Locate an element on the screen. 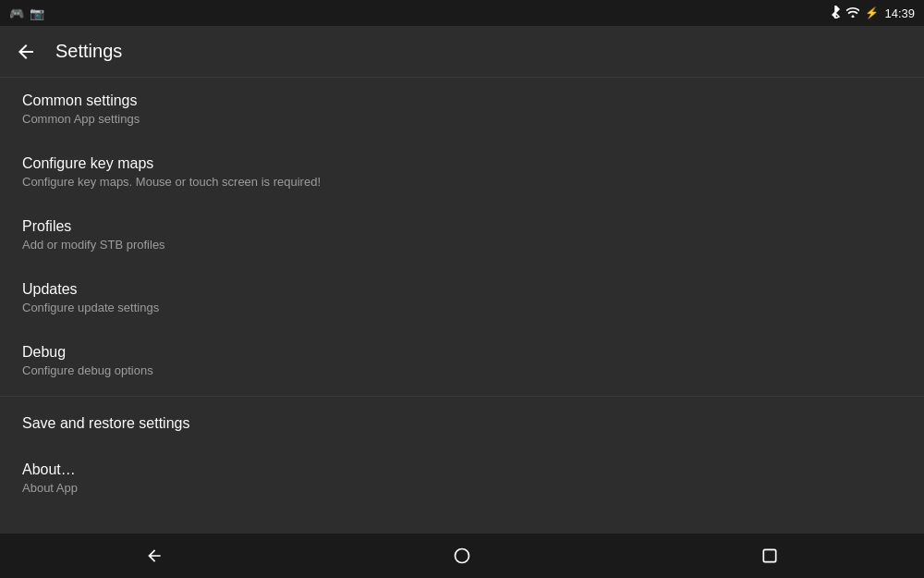  app-icon-2: 📷 is located at coordinates (37, 13).